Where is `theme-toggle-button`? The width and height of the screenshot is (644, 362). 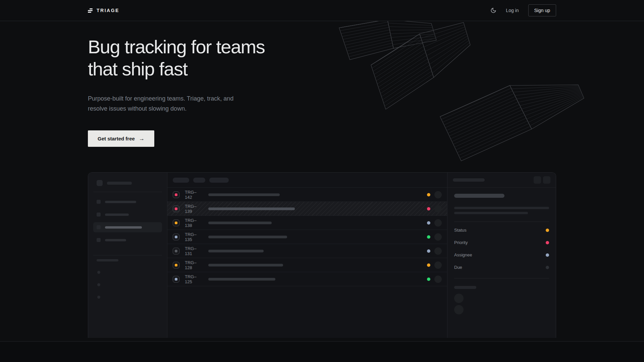 theme-toggle-button is located at coordinates (493, 10).